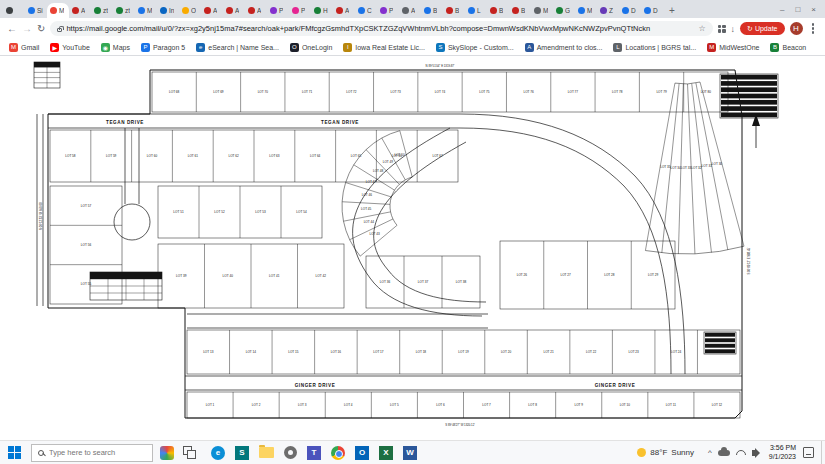  Describe the element at coordinates (314, 453) in the screenshot. I see `teams-icon: T` at that location.